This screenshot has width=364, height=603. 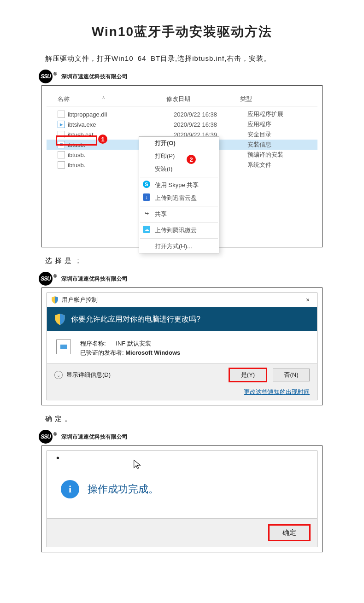 What do you see at coordinates (184, 59) in the screenshot?
I see `intro-text: 解压驱动文件，打开Win10_64_BT目录,选择ibtusb.inf,右击，安…` at bounding box center [184, 59].